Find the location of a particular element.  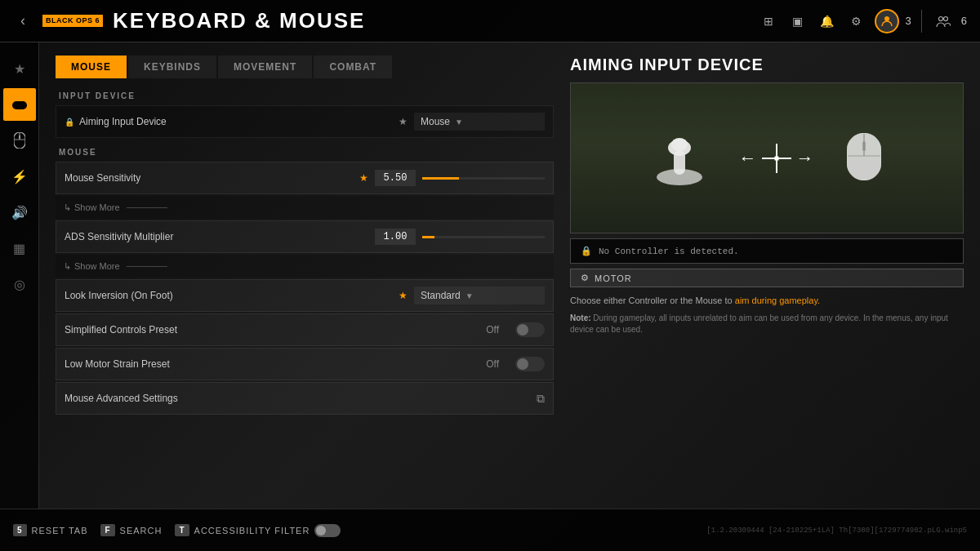

search-button: f SEARCH is located at coordinates (131, 531).